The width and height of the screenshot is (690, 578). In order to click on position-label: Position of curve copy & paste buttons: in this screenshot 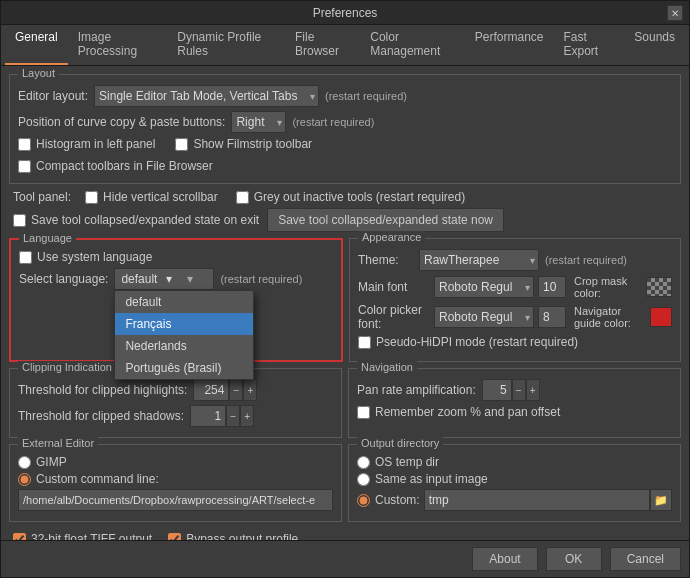, I will do `click(122, 122)`.